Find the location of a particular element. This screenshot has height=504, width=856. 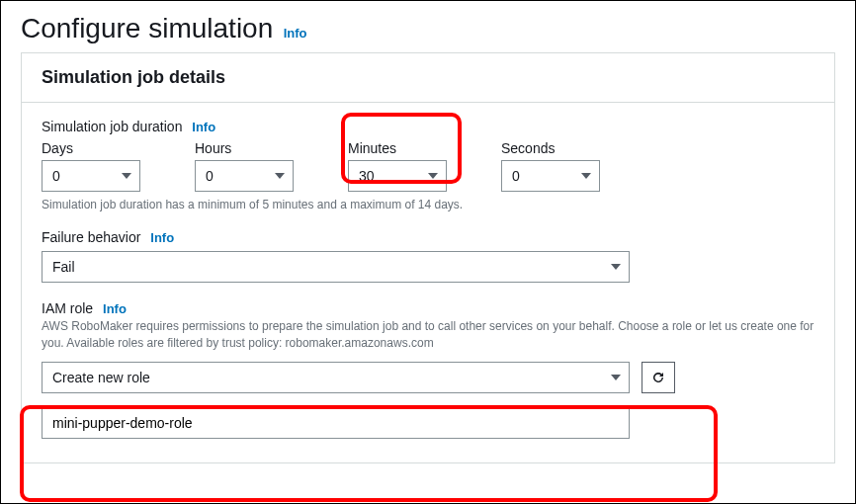

seconds-column: Seconds 0 is located at coordinates (551, 166).